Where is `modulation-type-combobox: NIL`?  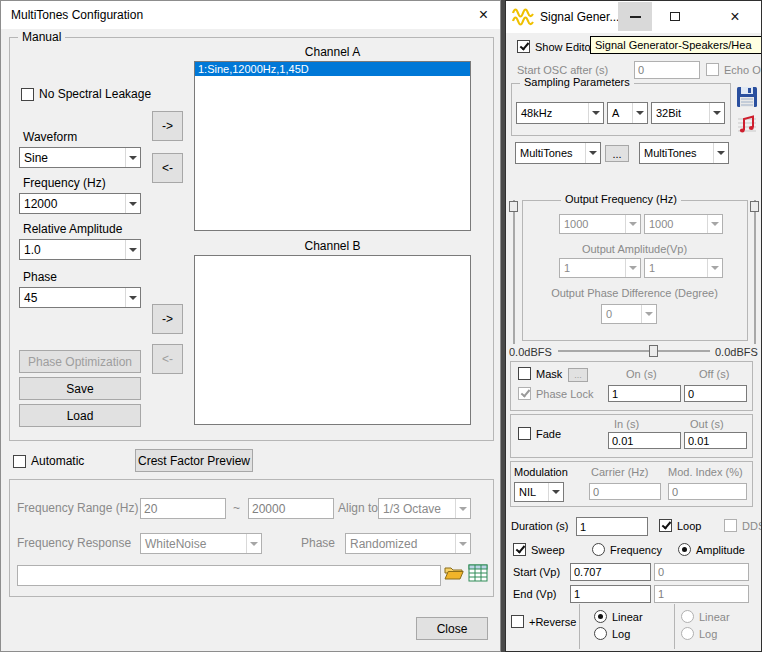 modulation-type-combobox: NIL is located at coordinates (539, 492).